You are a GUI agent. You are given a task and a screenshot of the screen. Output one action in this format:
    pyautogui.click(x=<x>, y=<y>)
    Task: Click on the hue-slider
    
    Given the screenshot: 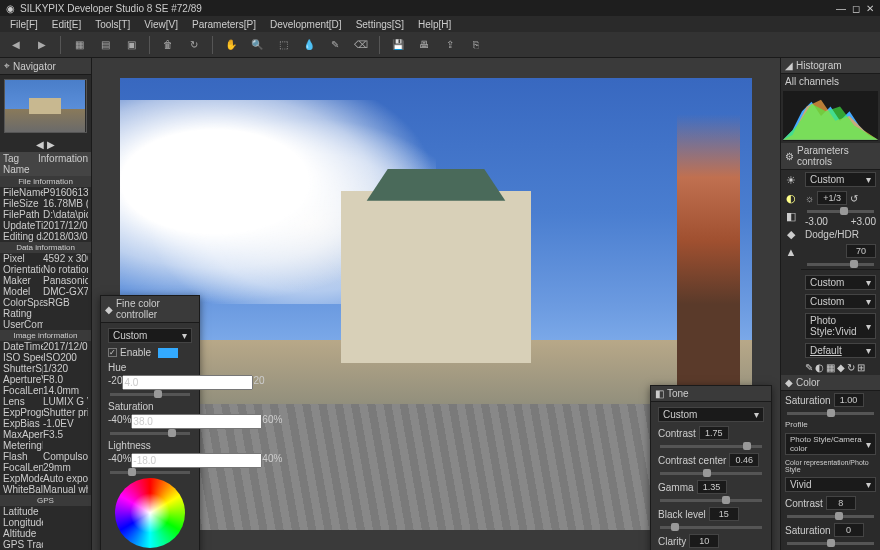 What is the action you would take?
    pyautogui.click(x=150, y=394)
    